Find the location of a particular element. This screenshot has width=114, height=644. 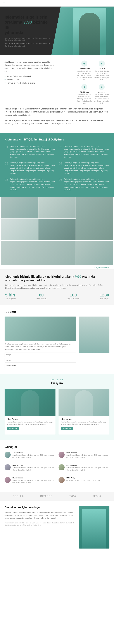

review-name-3: Olga Ivanova is located at coordinates (34, 465).